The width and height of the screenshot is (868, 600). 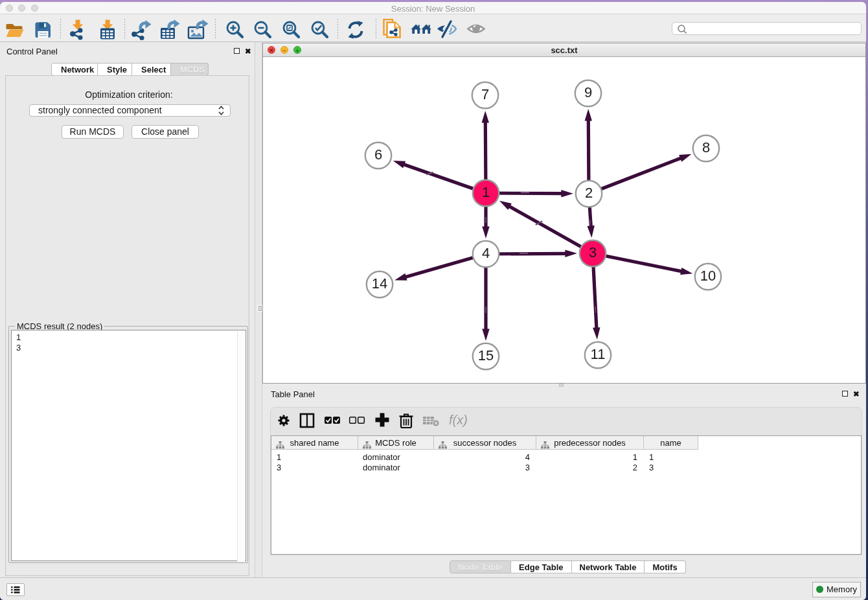 I want to click on svg-text: 1, so click(x=486, y=192).